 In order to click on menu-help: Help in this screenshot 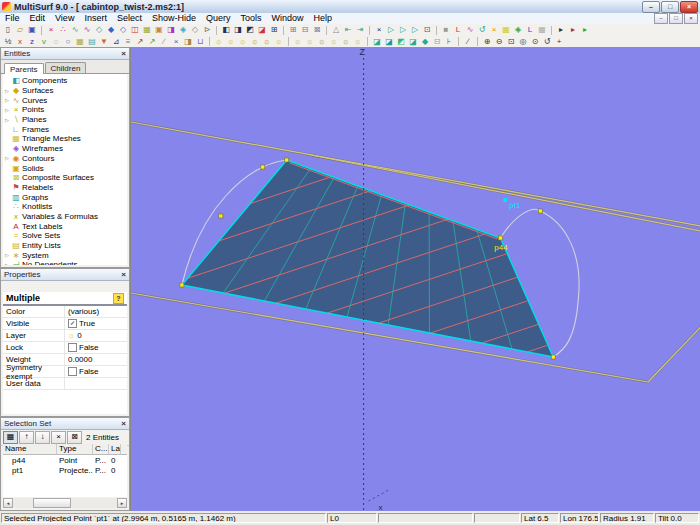, I will do `click(324, 18)`.